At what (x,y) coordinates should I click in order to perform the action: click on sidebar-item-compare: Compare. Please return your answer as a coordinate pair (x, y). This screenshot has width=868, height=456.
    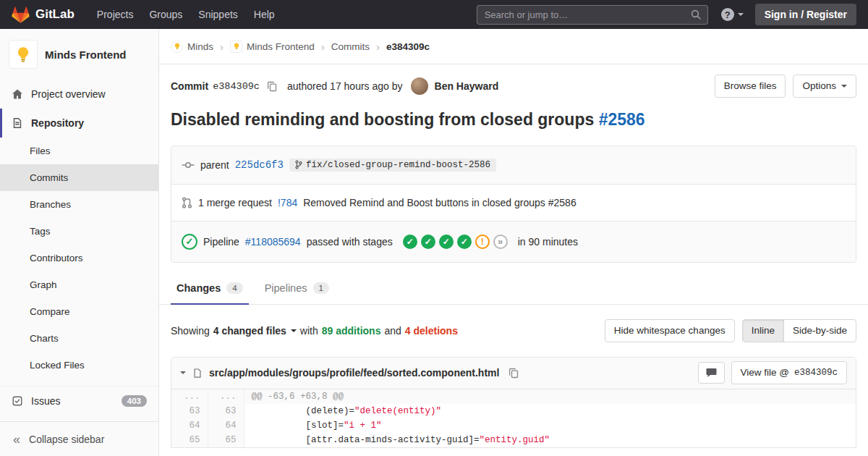
    Looking at the image, I should click on (80, 311).